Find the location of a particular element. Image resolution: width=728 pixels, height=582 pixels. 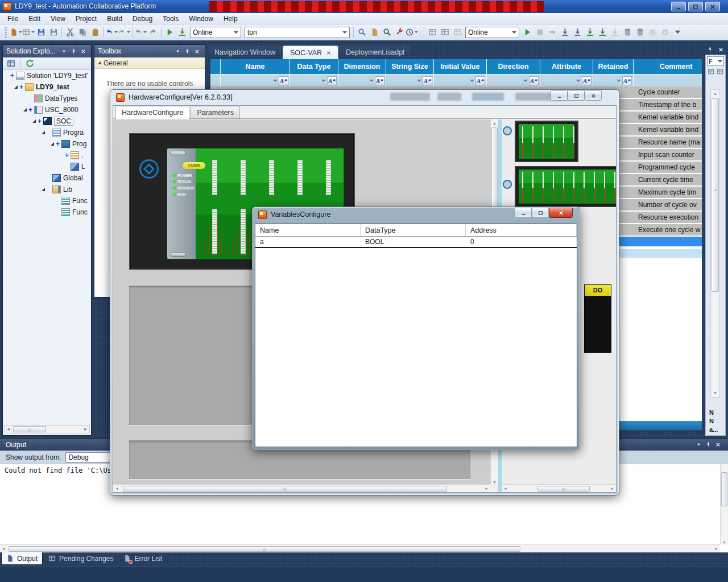

output-vscrollbar: ▼ is located at coordinates (724, 504).